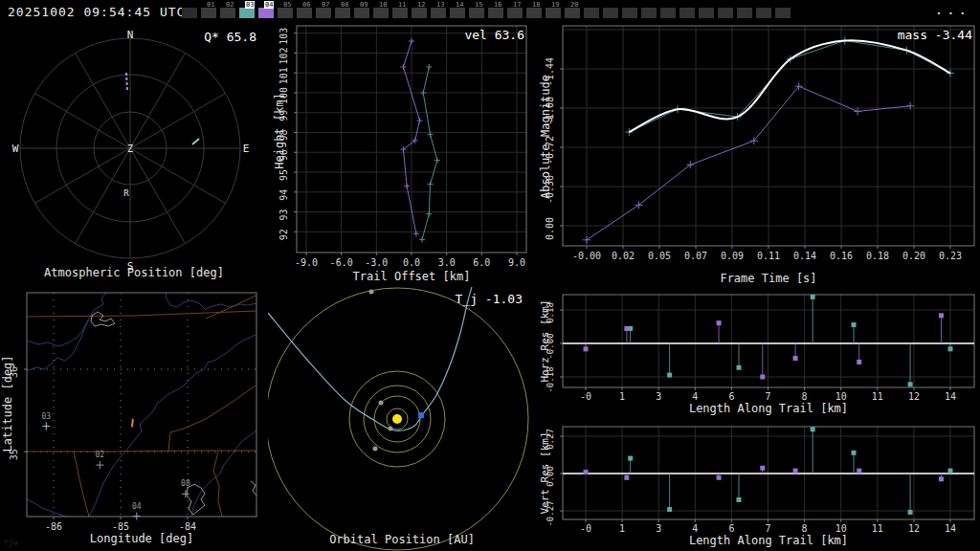  I want to click on station-box-label: 07, so click(325, 5).